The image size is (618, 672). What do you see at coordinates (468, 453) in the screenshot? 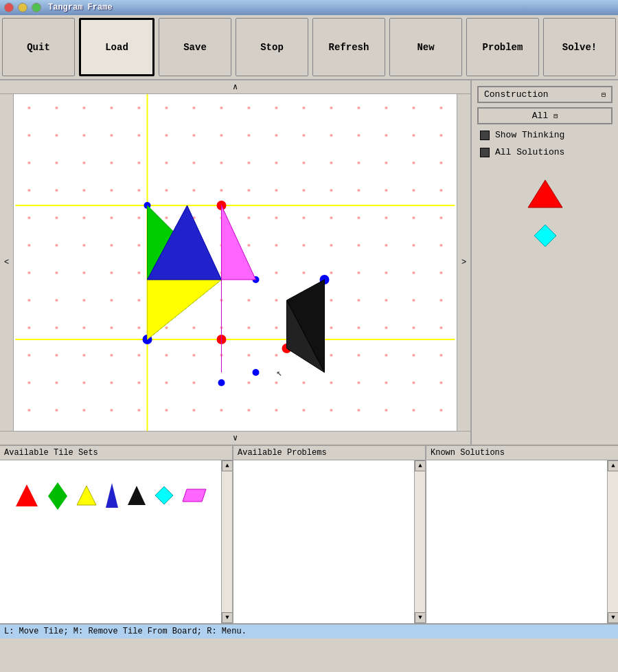
I see `known-solutions-label: Known Solutions` at bounding box center [468, 453].